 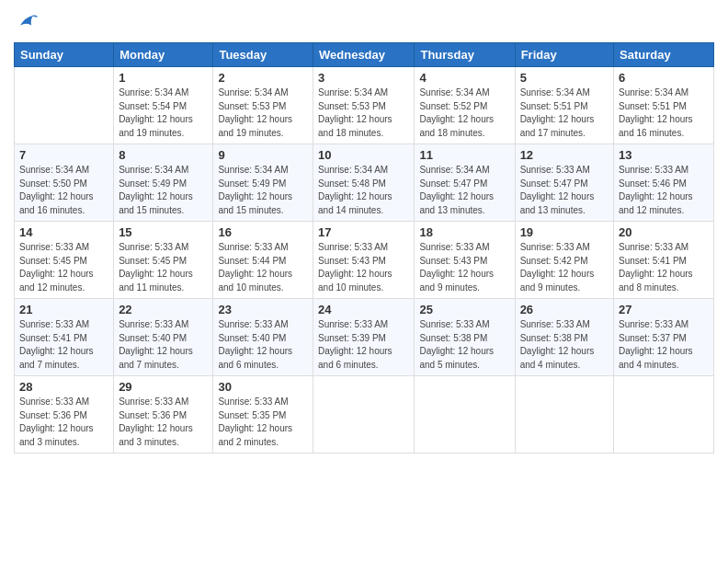 I want to click on calendar-day-cell: 24 Sunrise: 5:33 AM Sunset: 5:39 PM Dayl…, so click(x=364, y=338).